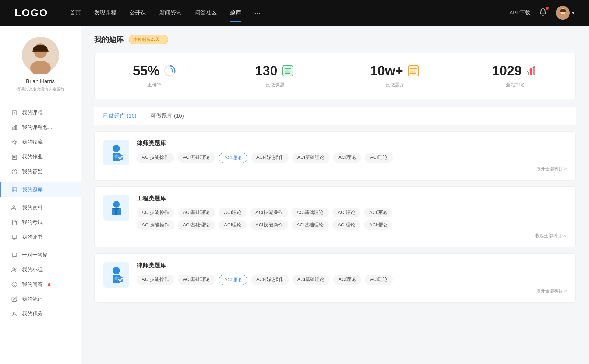  What do you see at coordinates (532, 71) in the screenshot?
I see `bar-chart-red-icon` at bounding box center [532, 71].